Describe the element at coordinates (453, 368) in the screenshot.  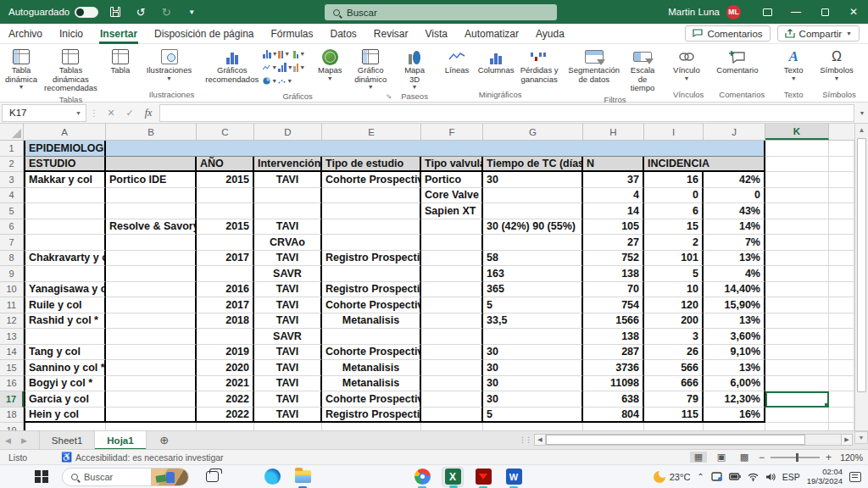
I see `cell-F15` at that location.